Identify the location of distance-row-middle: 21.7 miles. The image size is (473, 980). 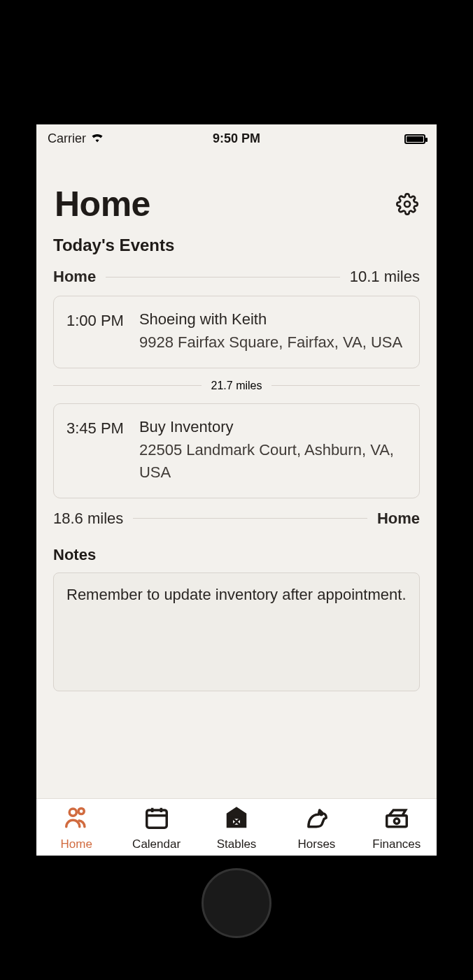
(236, 386).